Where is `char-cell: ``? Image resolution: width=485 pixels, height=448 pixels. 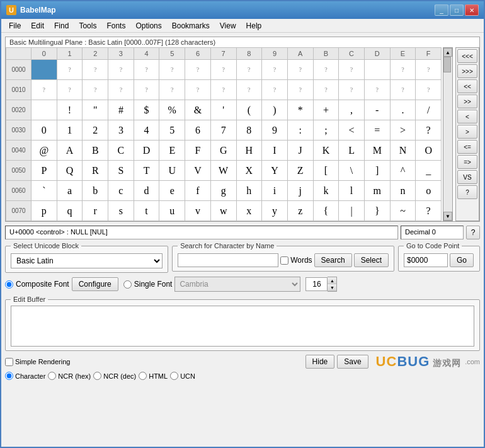
char-cell: ` is located at coordinates (44, 191).